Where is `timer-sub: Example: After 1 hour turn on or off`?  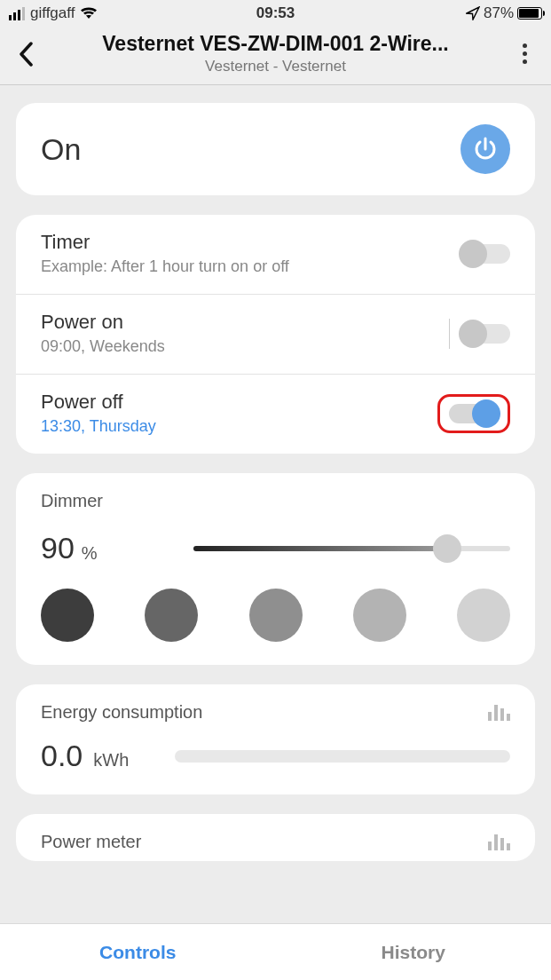 timer-sub: Example: After 1 hour turn on or off is located at coordinates (165, 266).